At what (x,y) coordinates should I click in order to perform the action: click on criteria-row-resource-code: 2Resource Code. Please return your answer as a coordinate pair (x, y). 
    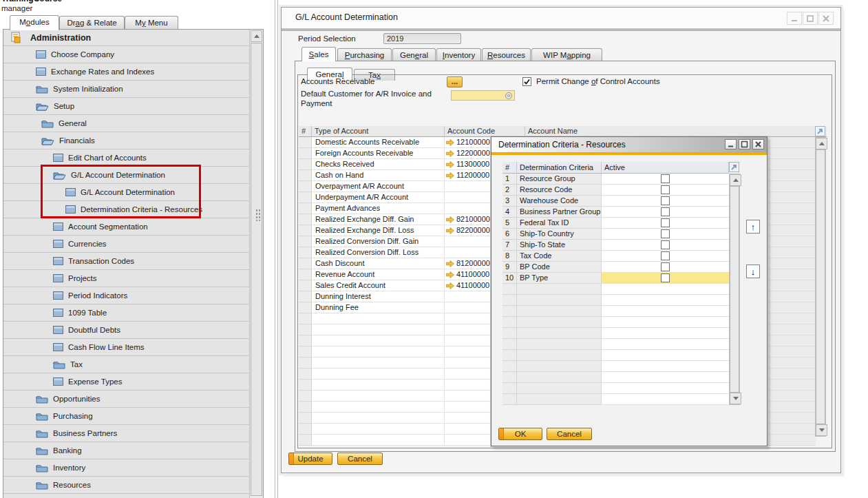
    Looking at the image, I should click on (615, 190).